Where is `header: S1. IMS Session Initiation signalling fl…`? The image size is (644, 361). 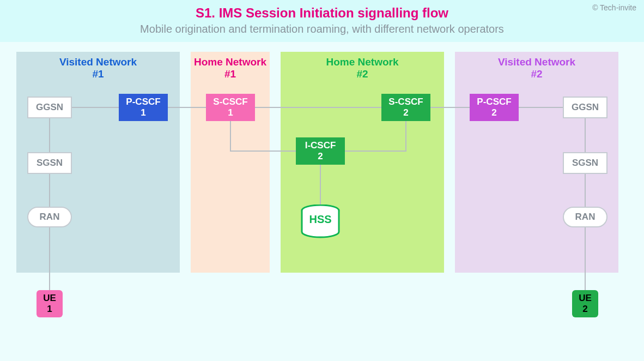 header: S1. IMS Session Initiation signalling fl… is located at coordinates (322, 21).